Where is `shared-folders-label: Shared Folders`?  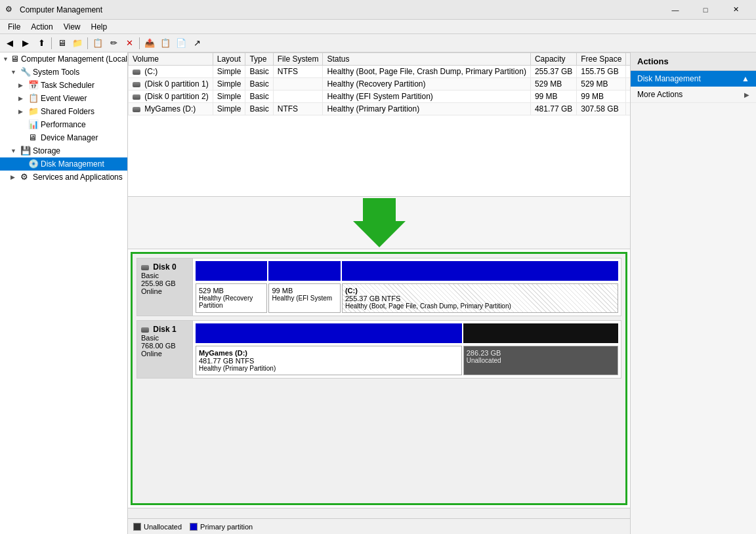 shared-folders-label: Shared Folders is located at coordinates (68, 112).